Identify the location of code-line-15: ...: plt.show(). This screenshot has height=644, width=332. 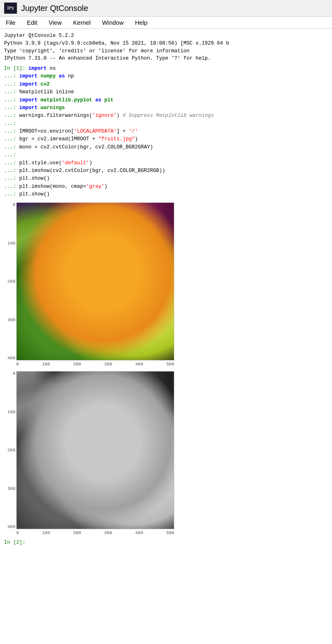
(166, 178).